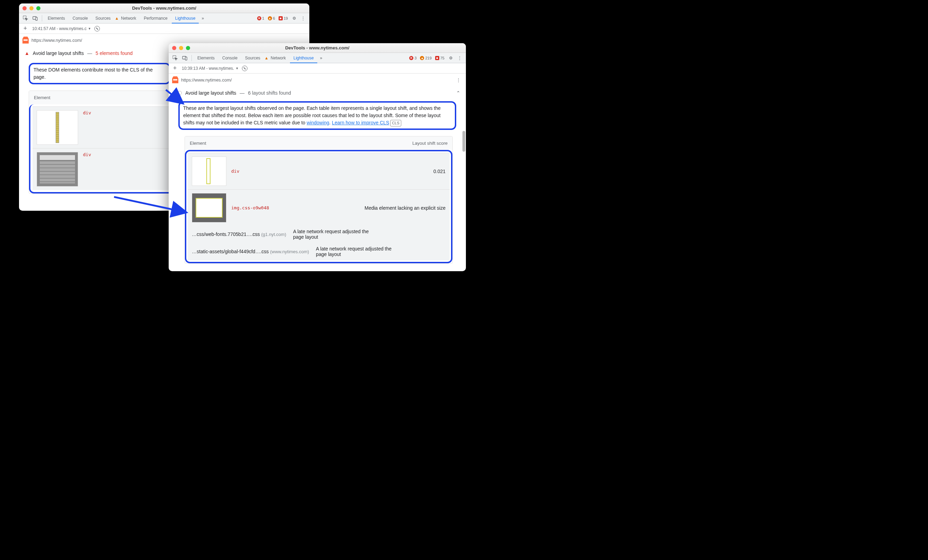  I want to click on scrollbar, so click(464, 142).